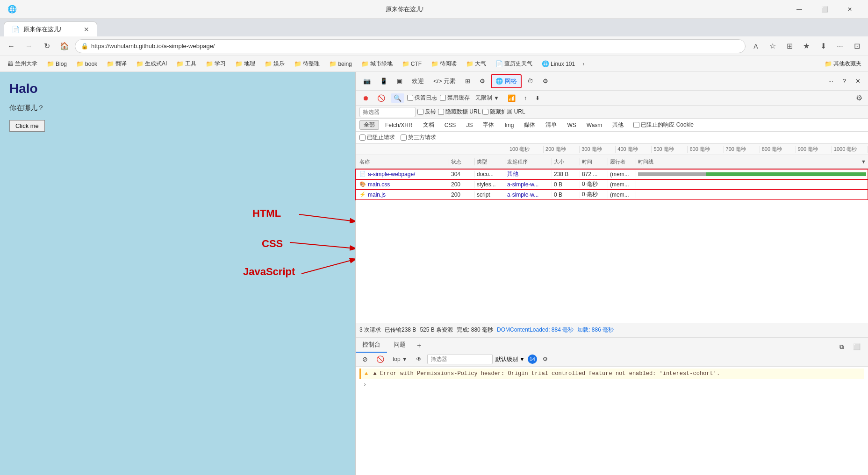 This screenshot has width=868, height=475. Describe the element at coordinates (530, 125) in the screenshot. I see `filter-media: 媒体` at that location.